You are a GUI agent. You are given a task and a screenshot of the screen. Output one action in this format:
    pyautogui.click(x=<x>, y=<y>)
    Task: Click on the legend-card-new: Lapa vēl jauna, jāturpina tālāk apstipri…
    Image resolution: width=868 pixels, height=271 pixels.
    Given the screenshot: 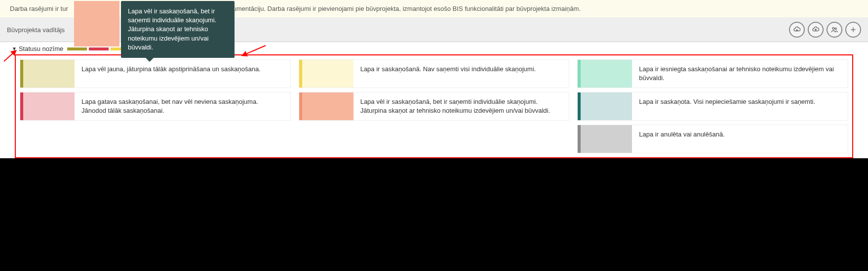 What is the action you would take?
    pyautogui.click(x=155, y=74)
    